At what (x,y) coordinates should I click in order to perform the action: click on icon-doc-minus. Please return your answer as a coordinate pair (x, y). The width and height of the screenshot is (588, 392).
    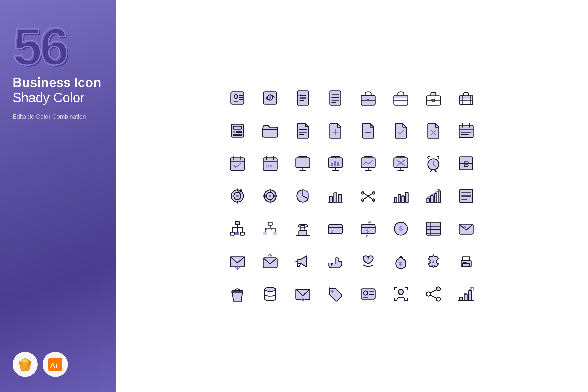
    Looking at the image, I should click on (368, 131).